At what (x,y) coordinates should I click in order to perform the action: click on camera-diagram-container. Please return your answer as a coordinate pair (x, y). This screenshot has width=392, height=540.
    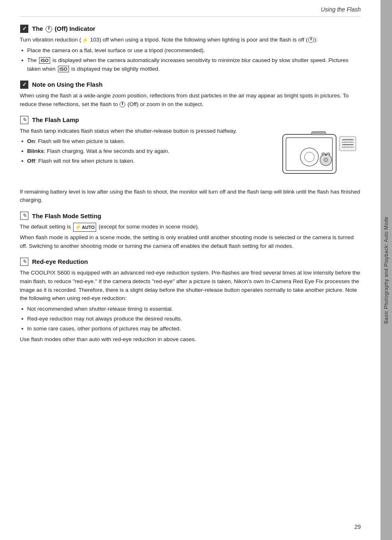
    Looking at the image, I should click on (320, 158).